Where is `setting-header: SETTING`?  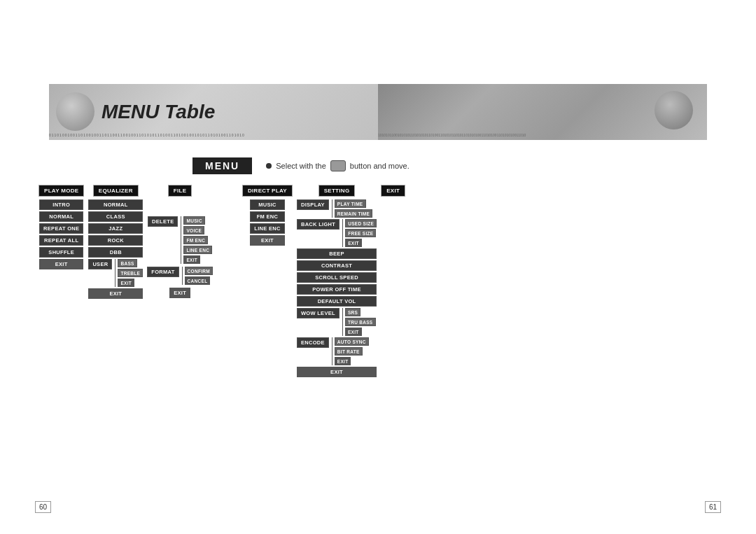 setting-header: SETTING is located at coordinates (337, 190).